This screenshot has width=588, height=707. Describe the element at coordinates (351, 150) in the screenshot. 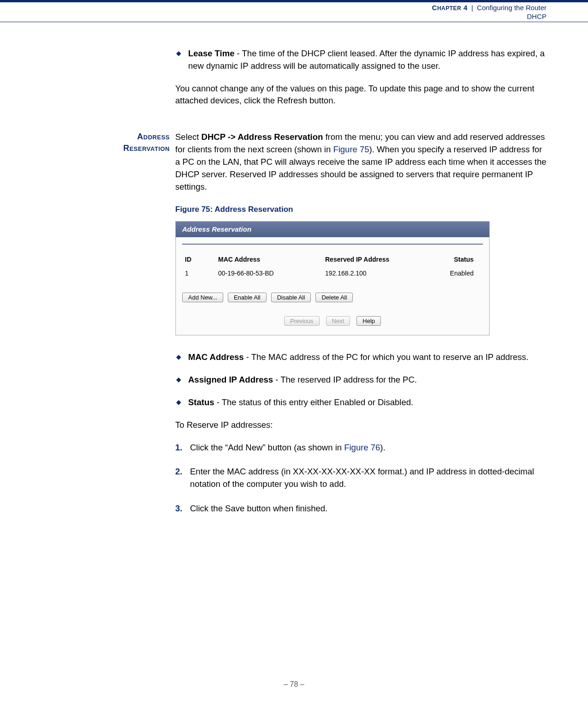

I see `intro-figref-link: Figure 75` at that location.